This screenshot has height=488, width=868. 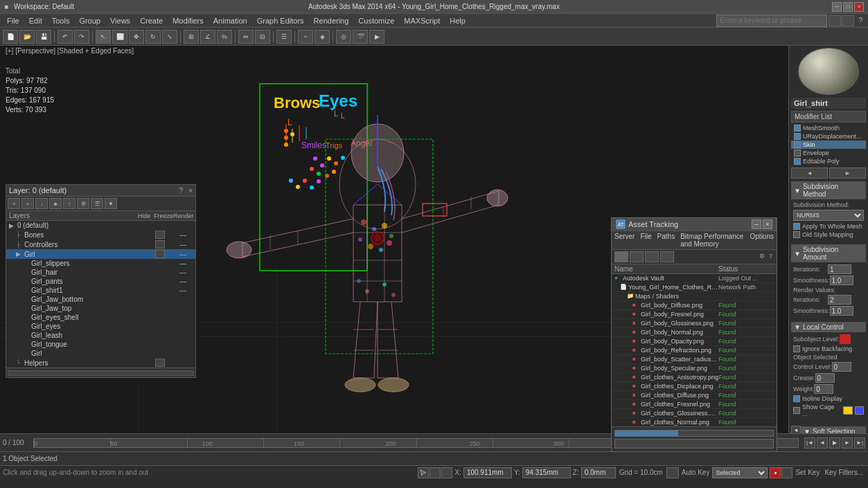 I want to click on modifier-uvw: URayDisplacement..., so click(x=829, y=136).